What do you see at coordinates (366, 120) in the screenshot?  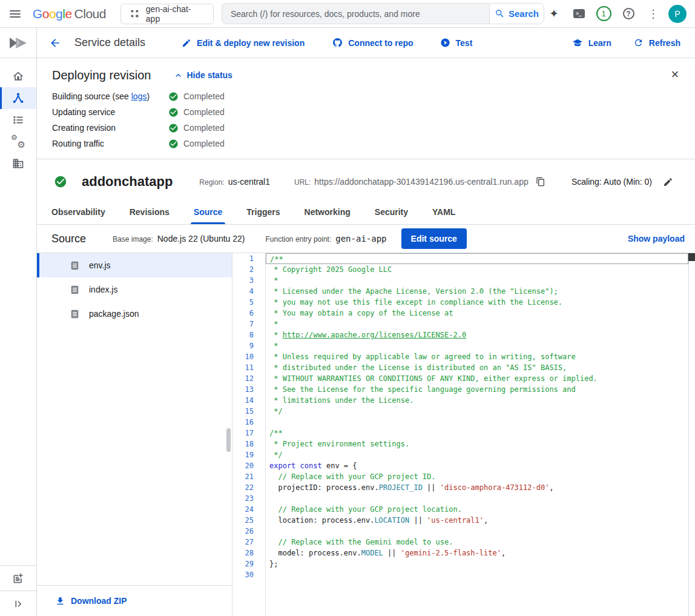 I see `status-steps: Building source (see logs) Completed Upd…` at bounding box center [366, 120].